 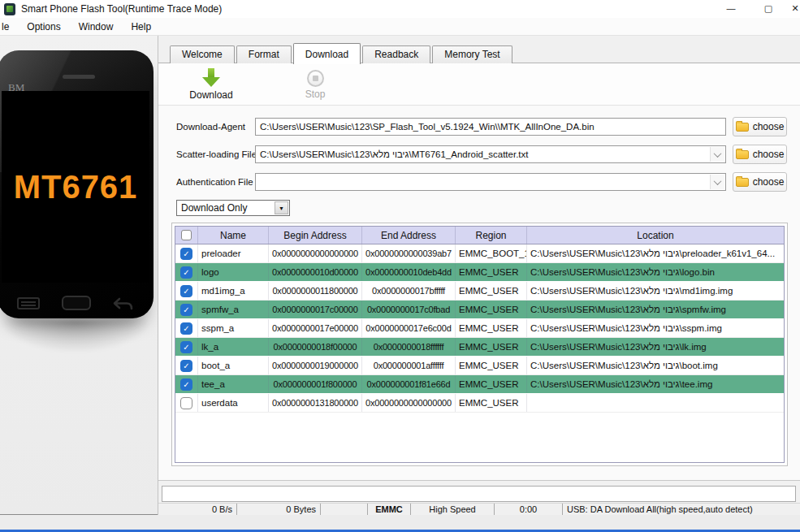 I want to click on location: C:\Users\USER\Music\123\גיבוי מלא\lk.img, so click(x=655, y=347).